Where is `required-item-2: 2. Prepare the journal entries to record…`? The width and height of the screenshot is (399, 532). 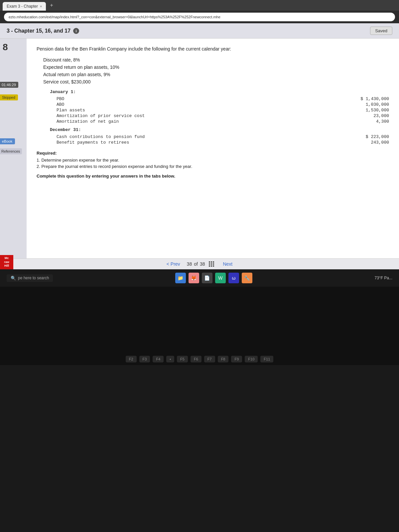
required-item-2: 2. Prepare the journal entries to record… is located at coordinates (213, 166).